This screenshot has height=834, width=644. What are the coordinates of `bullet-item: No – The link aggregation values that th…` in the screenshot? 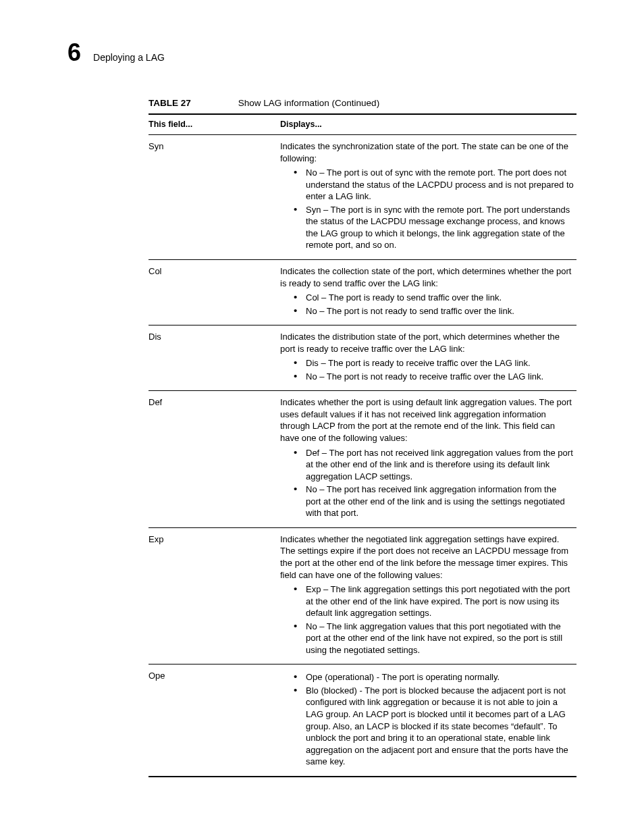 It's located at (433, 639).